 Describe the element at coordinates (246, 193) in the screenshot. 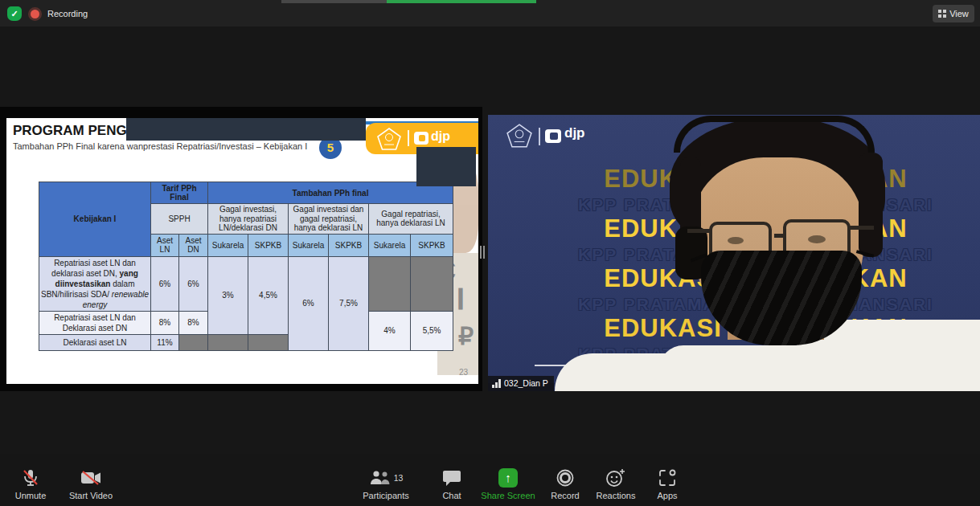

I see `table-row: Kebijakan I Tarif PPh Final Tambahan PPh…` at that location.